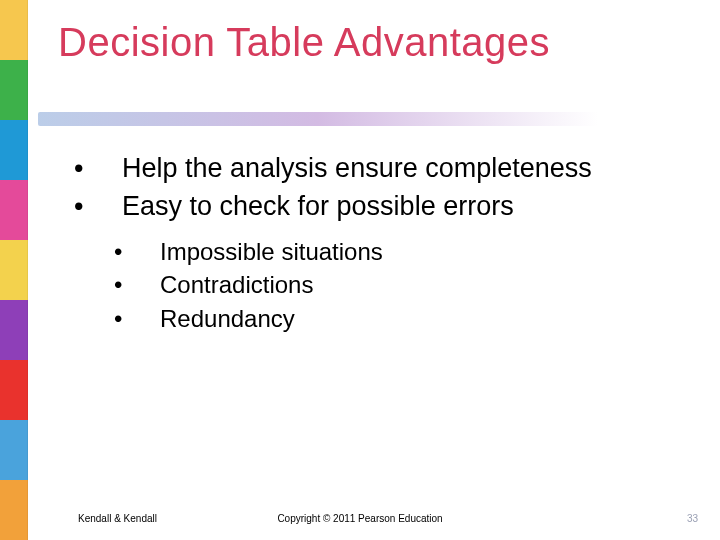 The width and height of the screenshot is (720, 540). I want to click on sub-bullet-group: •Impossible situations •Contradictions •…, so click(407, 286).